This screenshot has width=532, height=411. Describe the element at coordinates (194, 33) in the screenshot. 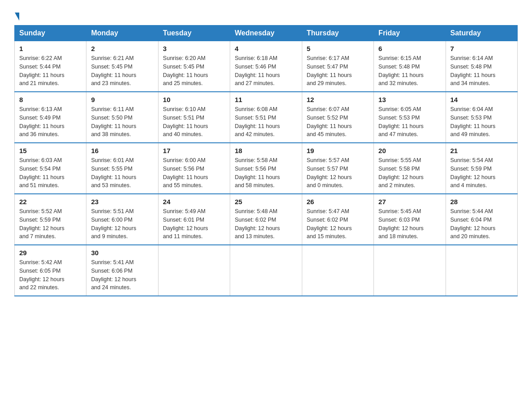

I see `weekday-header-tuesday: Tuesday` at that location.